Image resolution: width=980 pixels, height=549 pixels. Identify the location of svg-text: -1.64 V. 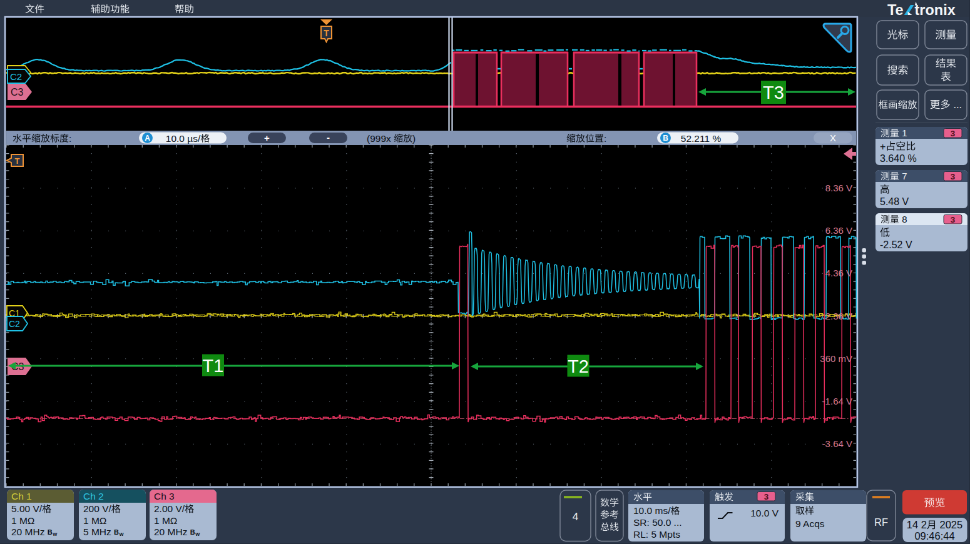
(837, 401).